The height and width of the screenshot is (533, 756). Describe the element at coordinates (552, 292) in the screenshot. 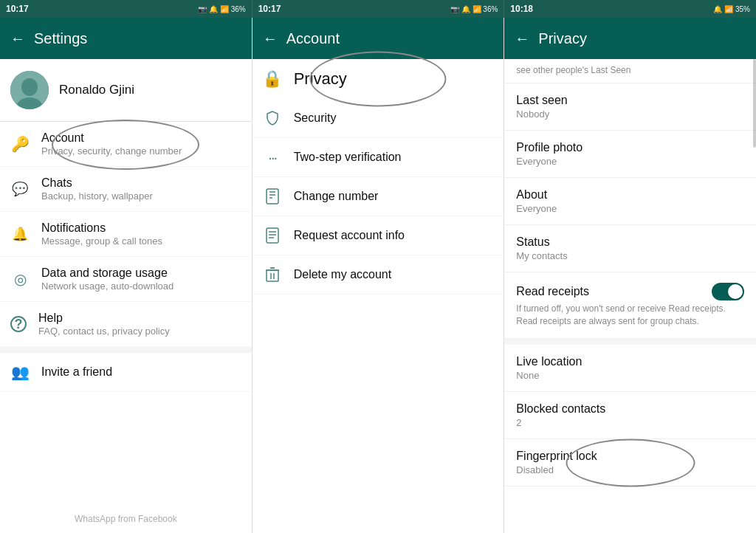

I see `read-receipts-label: Read receipts` at that location.